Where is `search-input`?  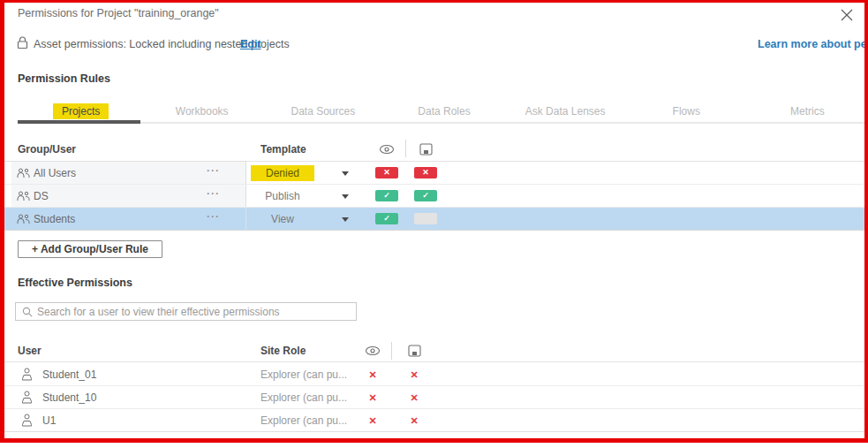 search-input is located at coordinates (194, 311).